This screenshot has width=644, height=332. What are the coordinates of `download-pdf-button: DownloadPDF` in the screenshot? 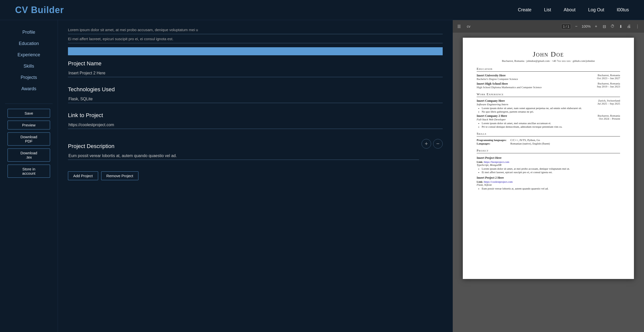 It's located at (29, 139).